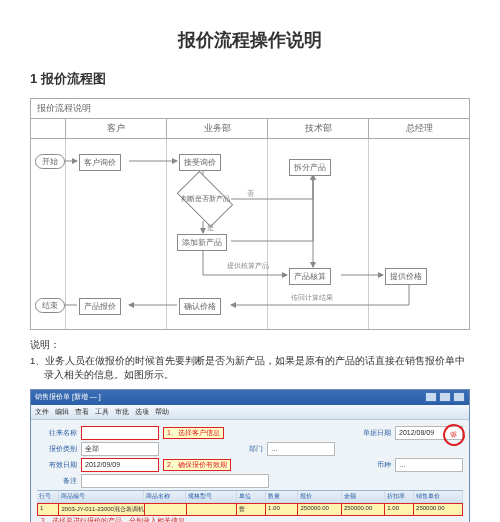  What do you see at coordinates (250, 398) in the screenshot?
I see `window-titlebar: 销售报价单 [新增 — ]` at bounding box center [250, 398].